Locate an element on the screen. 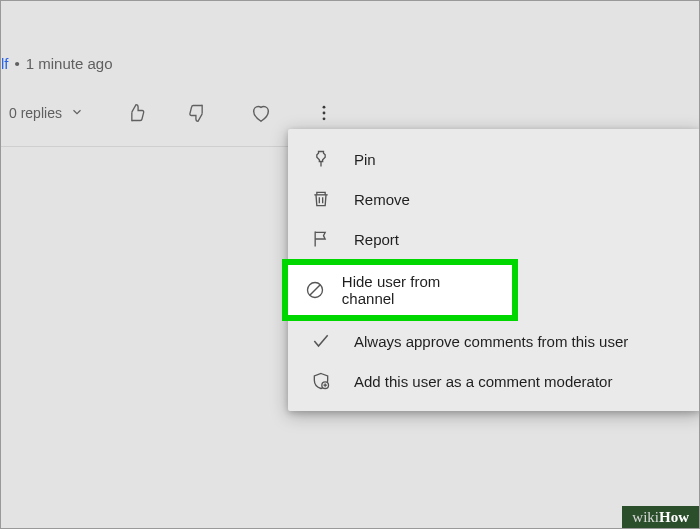 This screenshot has height=529, width=700. menu-add-moderator: Add this user as a comment moderator is located at coordinates (494, 381).